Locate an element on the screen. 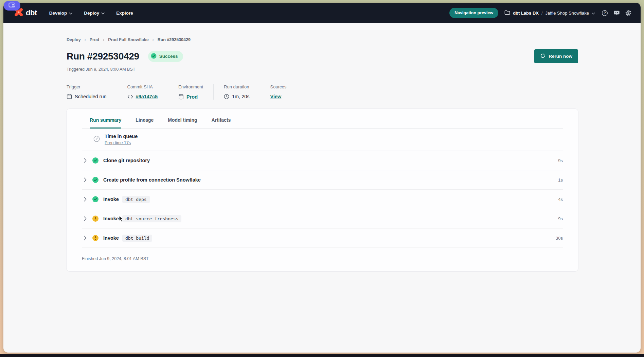 The image size is (644, 357). meta-trigger: Trigger Scheduled run is located at coordinates (92, 92).